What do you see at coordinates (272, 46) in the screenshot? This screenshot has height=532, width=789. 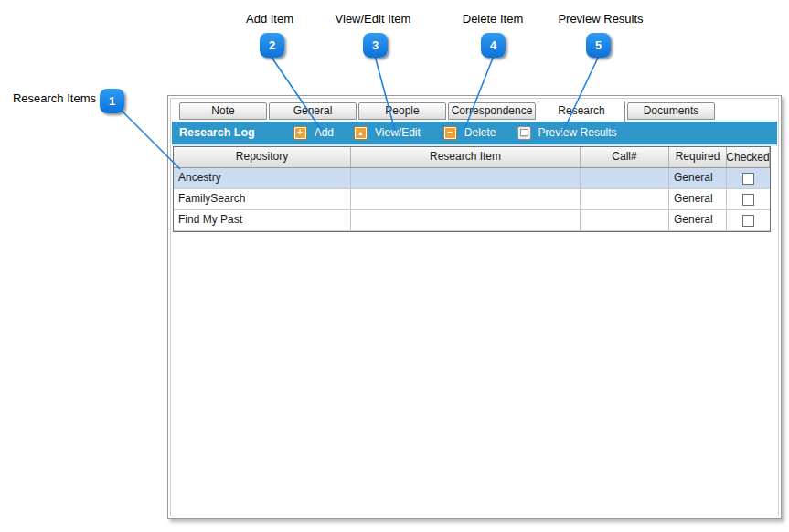 I see `callout-badge-2: 2` at bounding box center [272, 46].